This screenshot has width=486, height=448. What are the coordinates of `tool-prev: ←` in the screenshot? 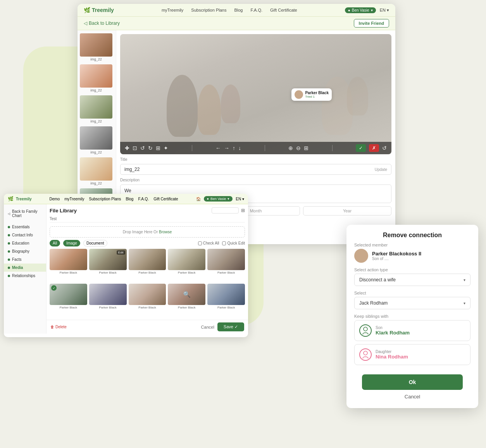 It's located at (218, 148).